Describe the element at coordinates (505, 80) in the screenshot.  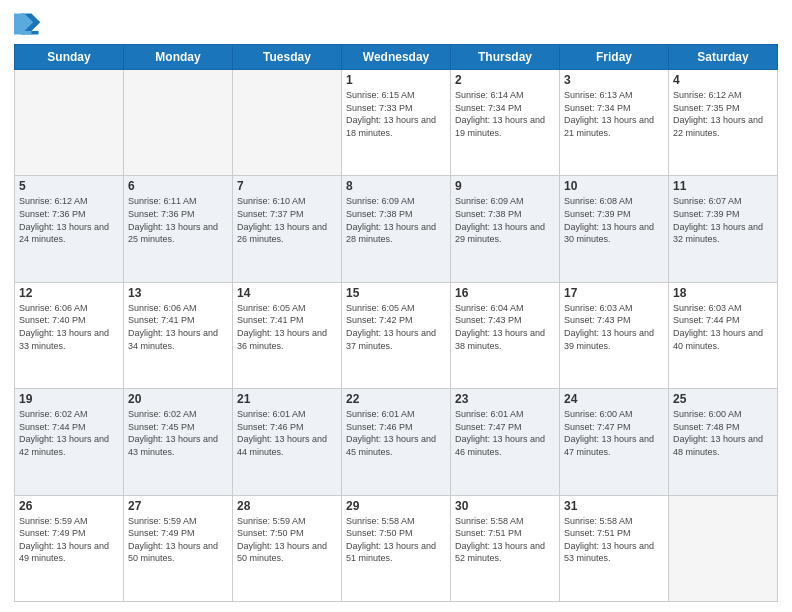
I see `day-number: 2` at that location.